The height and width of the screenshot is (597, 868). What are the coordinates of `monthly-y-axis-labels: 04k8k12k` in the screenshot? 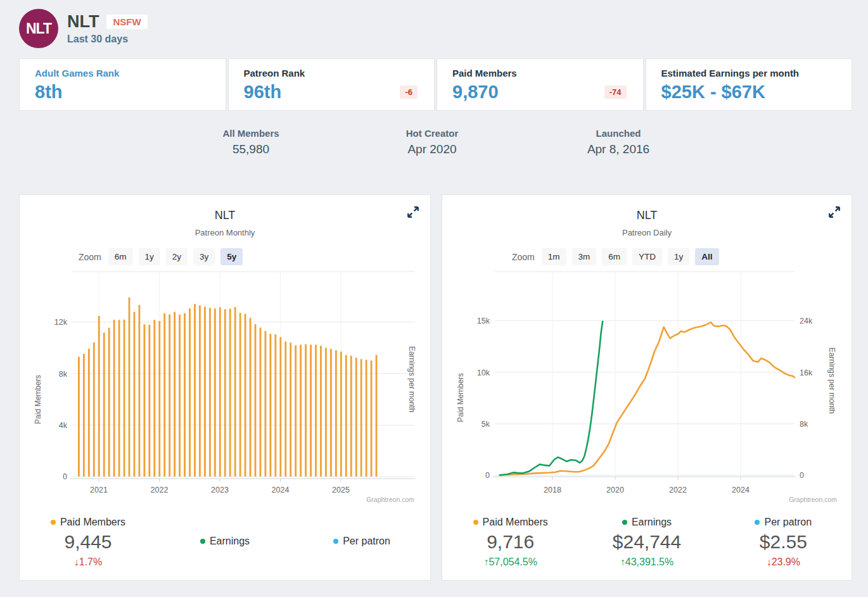 It's located at (61, 399).